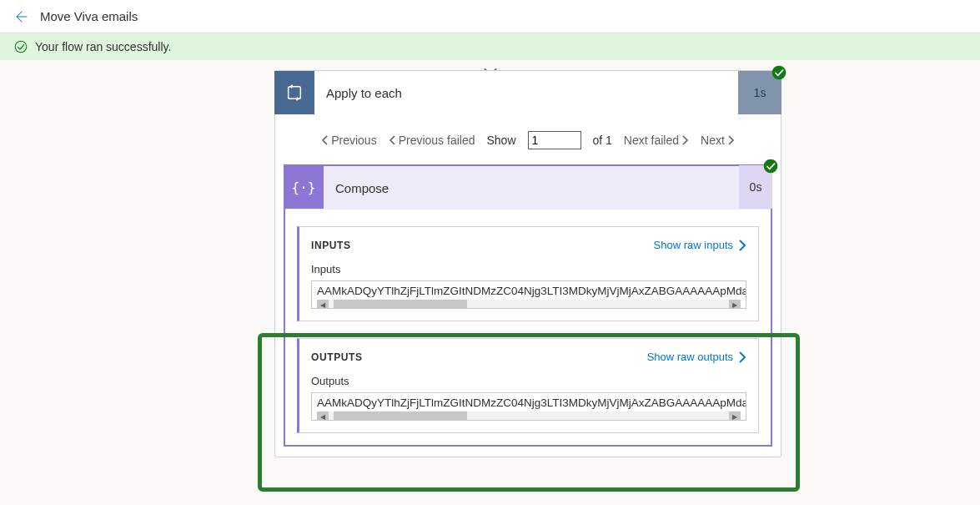  What do you see at coordinates (651, 140) in the screenshot?
I see `next-failed-label: Next failed` at bounding box center [651, 140].